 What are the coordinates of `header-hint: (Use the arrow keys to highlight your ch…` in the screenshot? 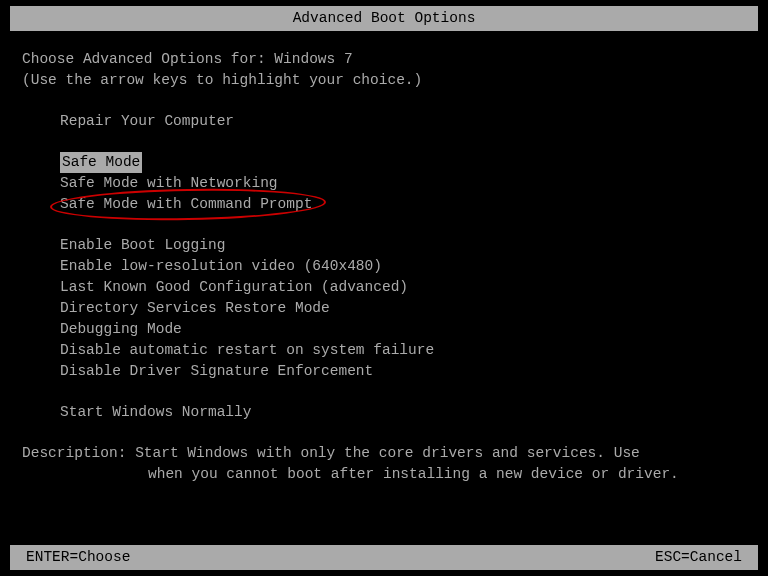 It's located at (384, 80).